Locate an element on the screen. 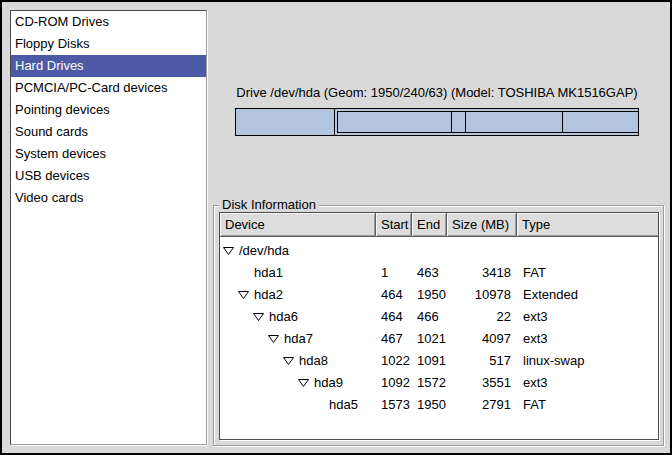 This screenshot has width=672, height=455. sidebar-item-pcmcia-pc-card-devices: PCMCIA/PC-Card devices is located at coordinates (108, 88).